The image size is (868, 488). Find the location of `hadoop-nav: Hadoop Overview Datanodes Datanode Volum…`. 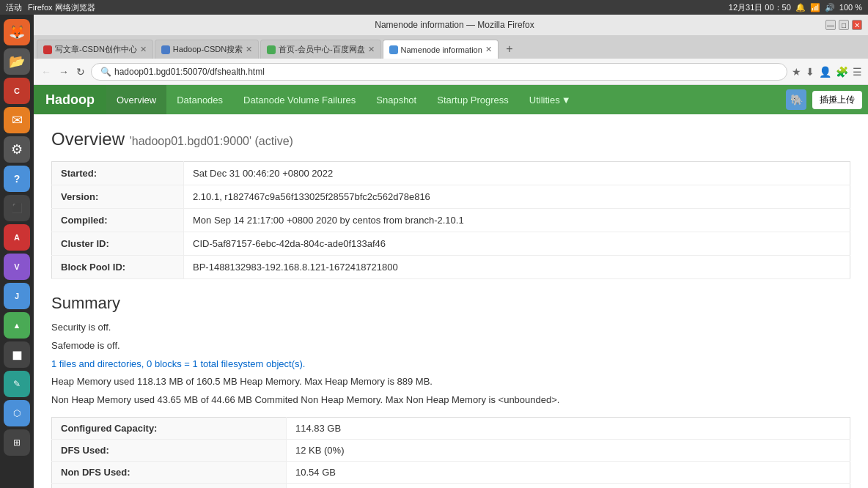

hadoop-nav: Hadoop Overview Datanodes Datanode Volum… is located at coordinates (451, 100).